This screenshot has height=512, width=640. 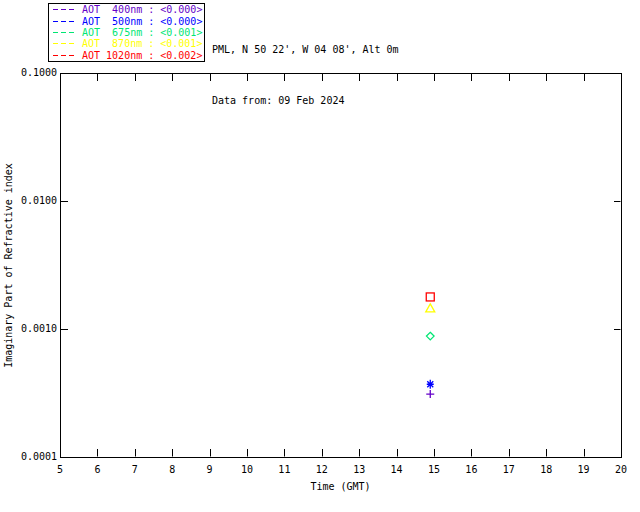 What do you see at coordinates (430, 297) in the screenshot?
I see `data-point-square` at bounding box center [430, 297].